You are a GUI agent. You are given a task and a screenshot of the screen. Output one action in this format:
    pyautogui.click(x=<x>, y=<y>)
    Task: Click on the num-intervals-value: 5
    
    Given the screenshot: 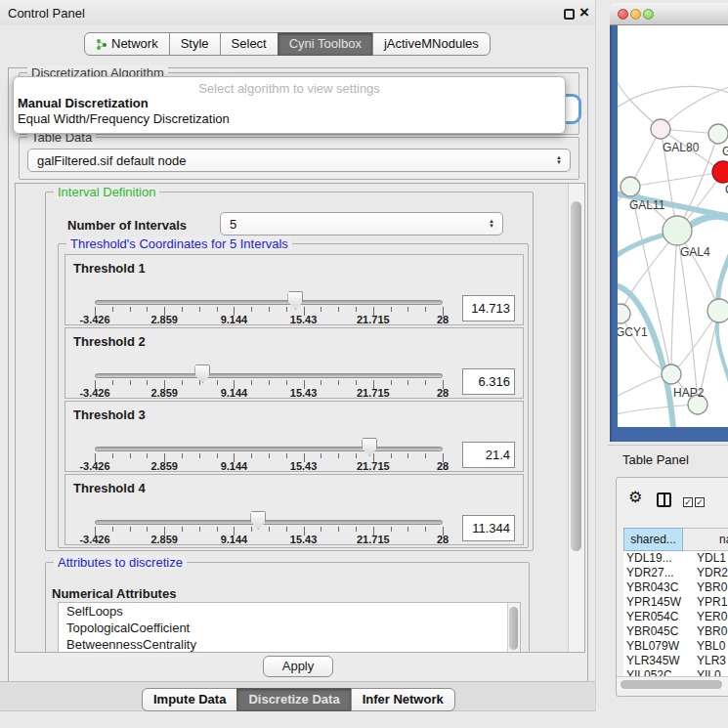 What is the action you would take?
    pyautogui.click(x=233, y=225)
    